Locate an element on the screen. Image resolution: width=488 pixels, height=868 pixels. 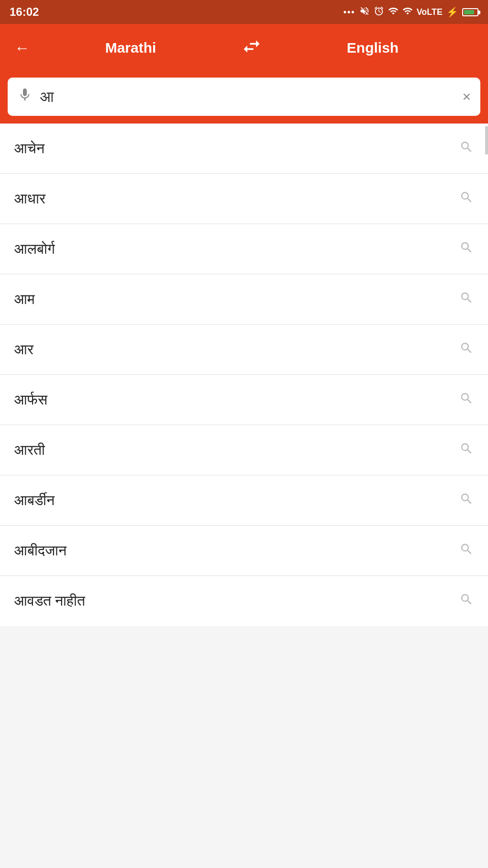
status-bar: 16:02 ••• VoLTE ⚡ is located at coordinates (244, 12).